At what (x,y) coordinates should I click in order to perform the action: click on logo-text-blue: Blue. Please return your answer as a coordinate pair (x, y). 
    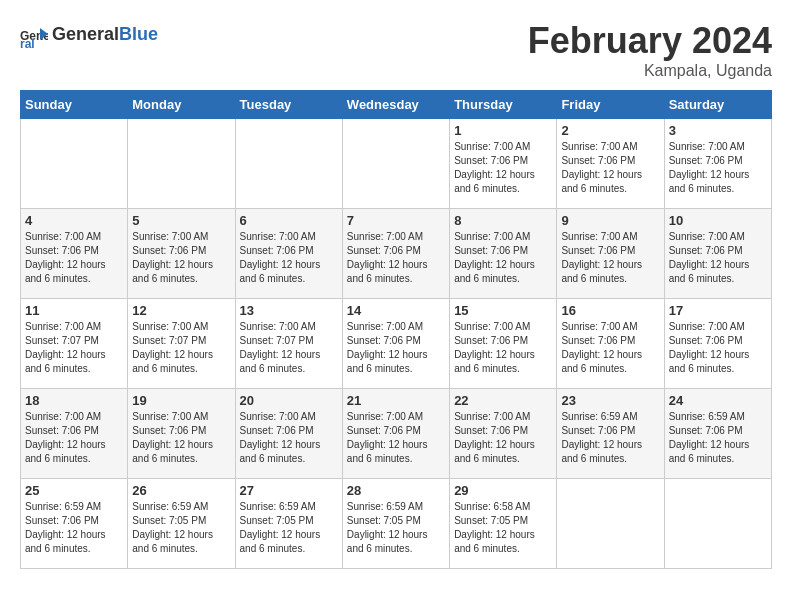
    Looking at the image, I should click on (138, 34).